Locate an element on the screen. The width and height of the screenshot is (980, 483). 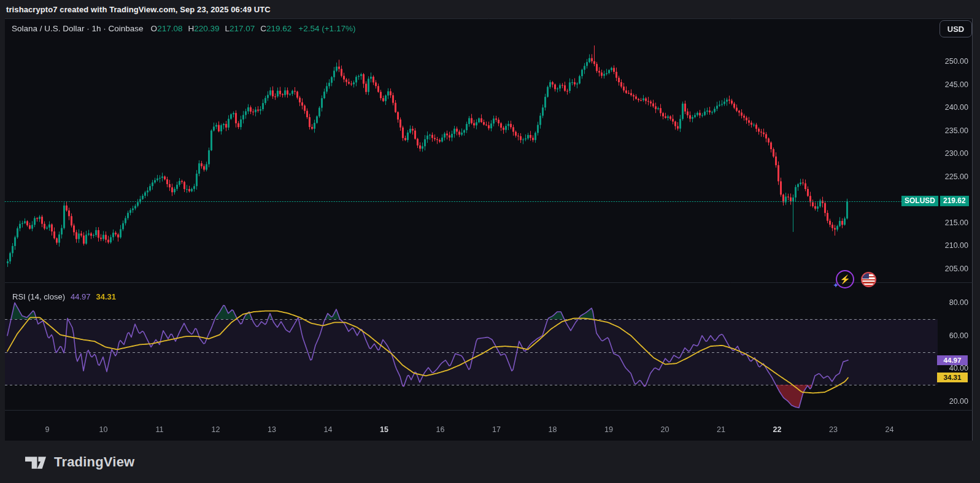
ohlc-low: L217.07 is located at coordinates (239, 28).